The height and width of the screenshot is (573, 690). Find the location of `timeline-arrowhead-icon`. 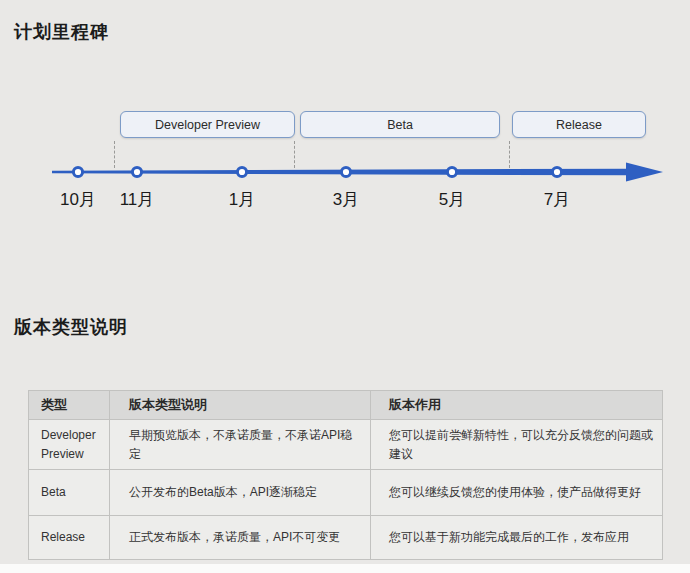

timeline-arrowhead-icon is located at coordinates (644, 172).